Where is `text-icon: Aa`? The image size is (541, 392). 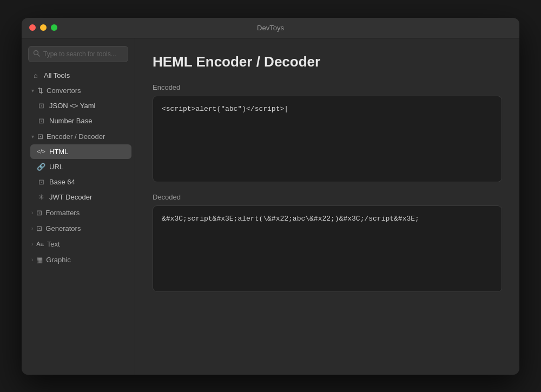 text-icon: Aa is located at coordinates (40, 244).